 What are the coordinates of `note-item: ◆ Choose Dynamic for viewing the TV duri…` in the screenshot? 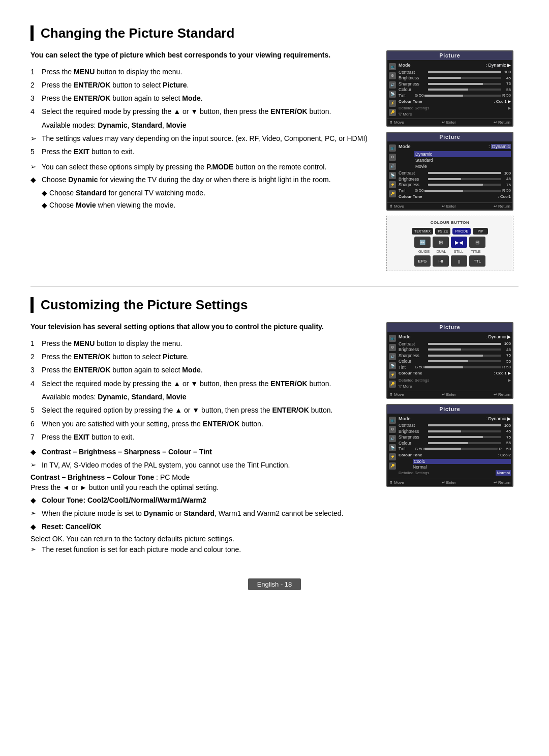 It's located at (201, 180).